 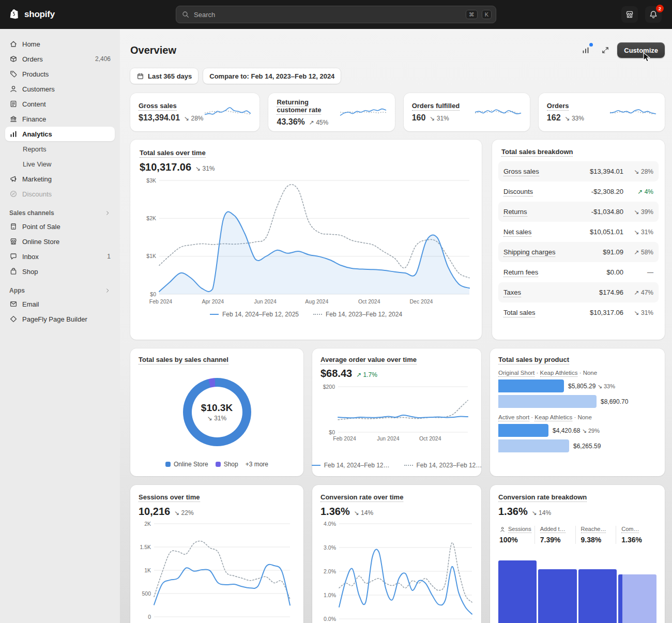 What do you see at coordinates (586, 50) in the screenshot?
I see `insights-icon` at bounding box center [586, 50].